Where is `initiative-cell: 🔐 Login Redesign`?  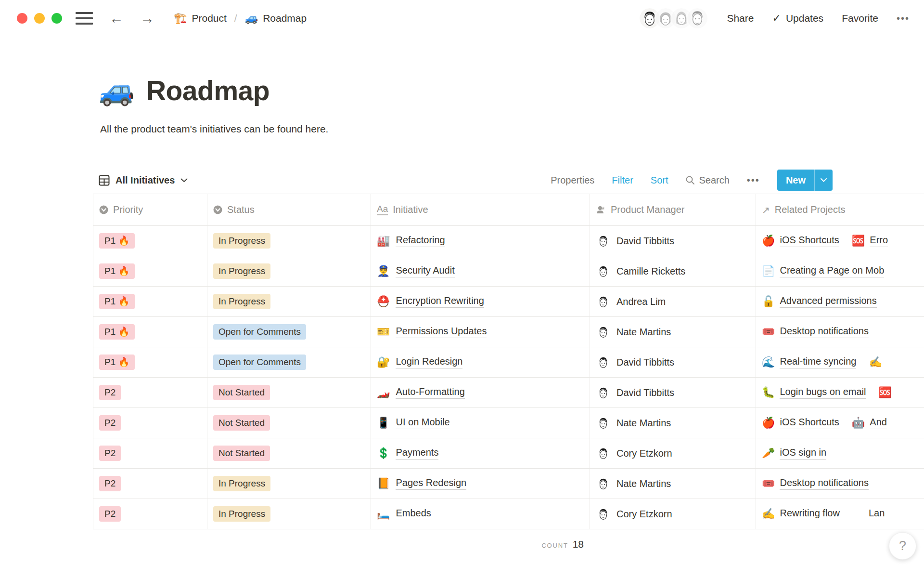 initiative-cell: 🔐 Login Redesign is located at coordinates (480, 362).